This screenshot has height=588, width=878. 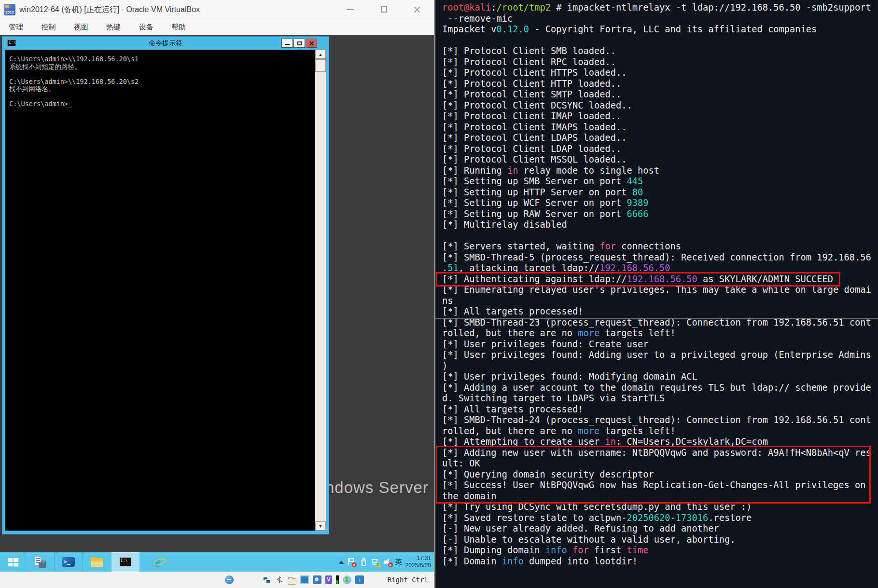 I want to click on taskbar-file-explorer, so click(x=98, y=562).